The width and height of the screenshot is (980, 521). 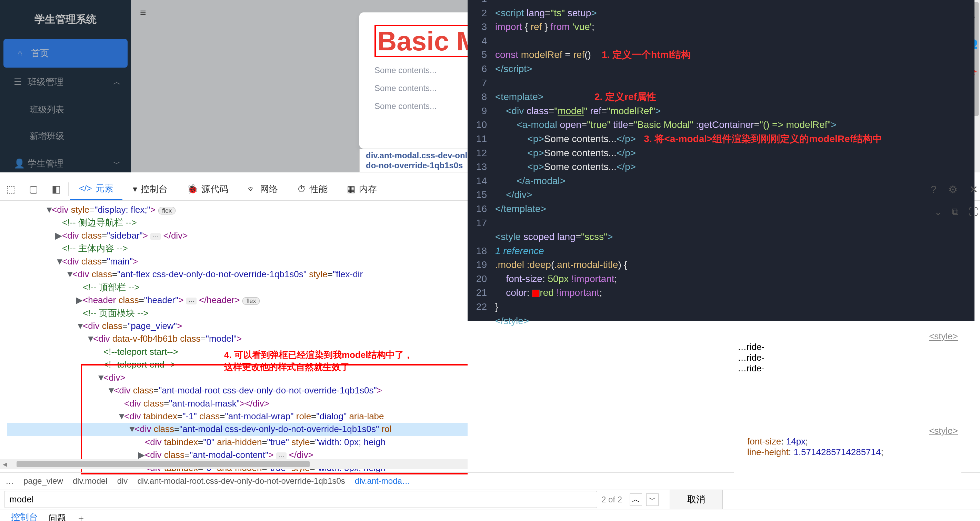 What do you see at coordinates (65, 19) in the screenshot?
I see `app-title: 学生管理系统` at bounding box center [65, 19].